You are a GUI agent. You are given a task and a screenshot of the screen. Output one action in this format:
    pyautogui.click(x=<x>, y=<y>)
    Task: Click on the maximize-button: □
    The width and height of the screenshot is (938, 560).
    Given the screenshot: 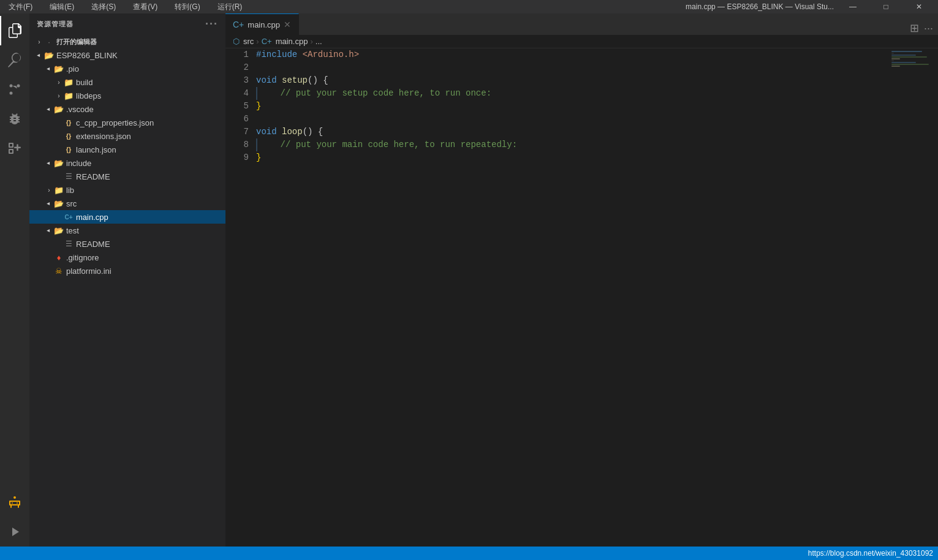 What is the action you would take?
    pyautogui.click(x=886, y=7)
    